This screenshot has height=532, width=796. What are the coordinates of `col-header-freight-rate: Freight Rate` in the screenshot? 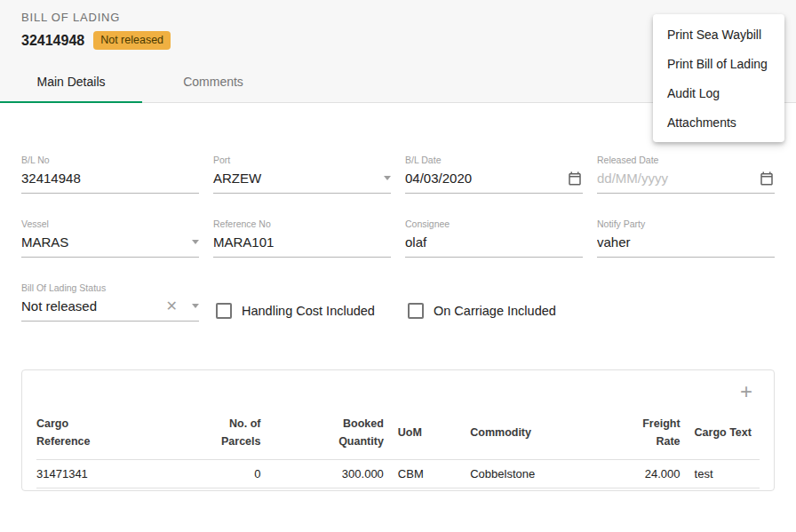 It's located at (644, 435).